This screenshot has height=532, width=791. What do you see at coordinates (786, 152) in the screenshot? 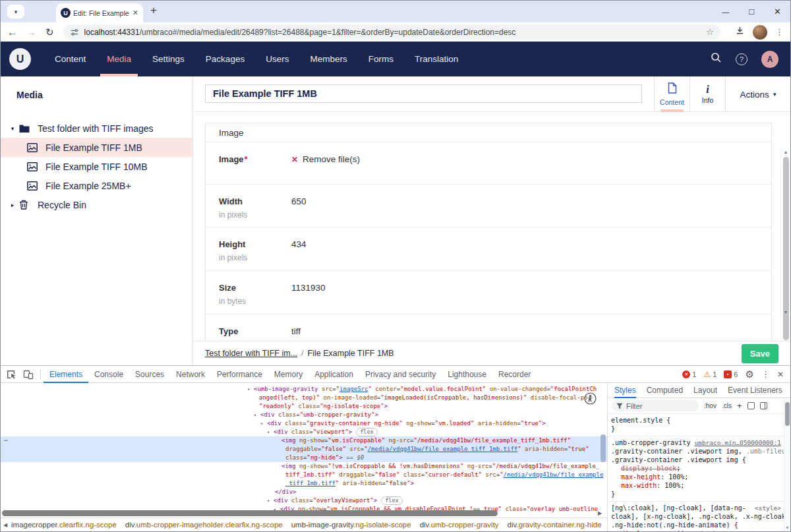
I see `scroll-up-icon: ▲` at bounding box center [786, 152].